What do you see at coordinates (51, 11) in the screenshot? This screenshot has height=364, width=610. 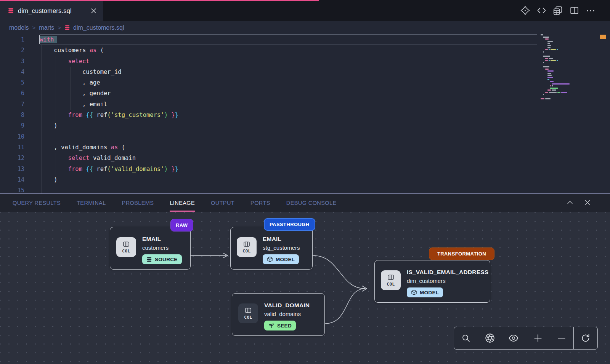 I see `tab-dim-customers-sql: dim_customers.sql` at bounding box center [51, 11].